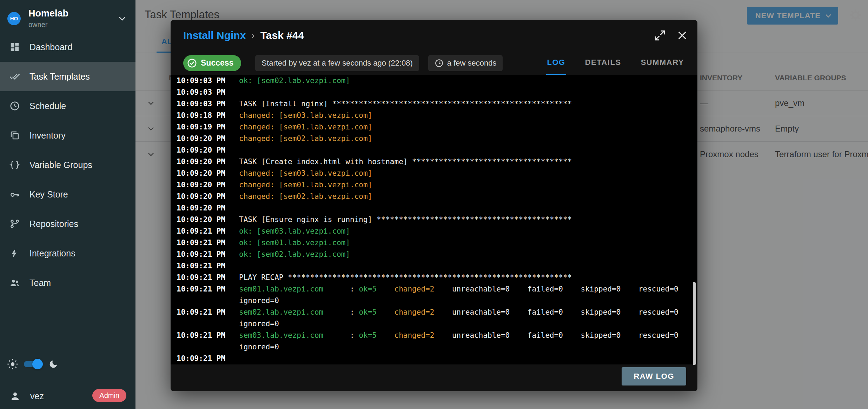 Image resolution: width=868 pixels, height=409 pixels. What do you see at coordinates (40, 283) in the screenshot?
I see `sidebar-item-label: Team` at bounding box center [40, 283].